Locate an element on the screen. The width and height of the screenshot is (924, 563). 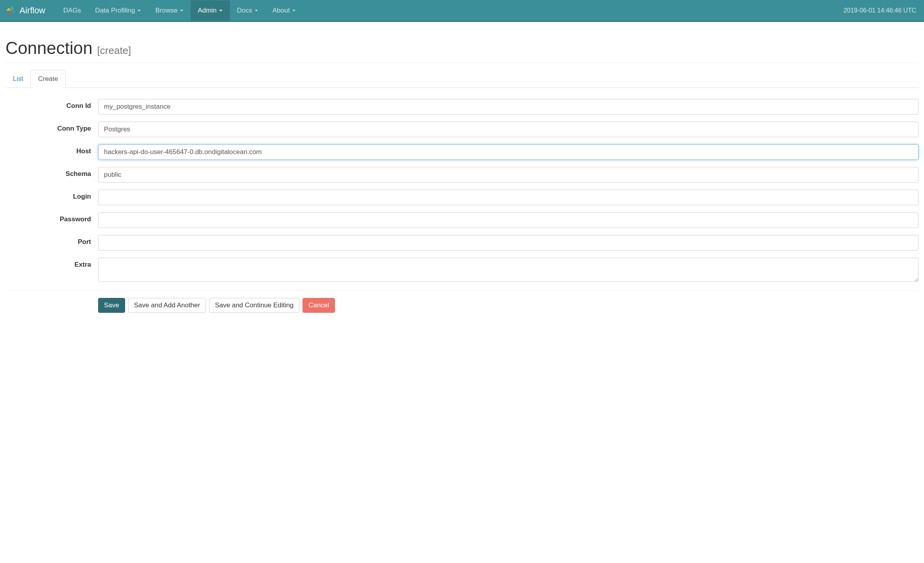
timestamp-display: 2019-06-01 14:46:46 UTC is located at coordinates (881, 11).